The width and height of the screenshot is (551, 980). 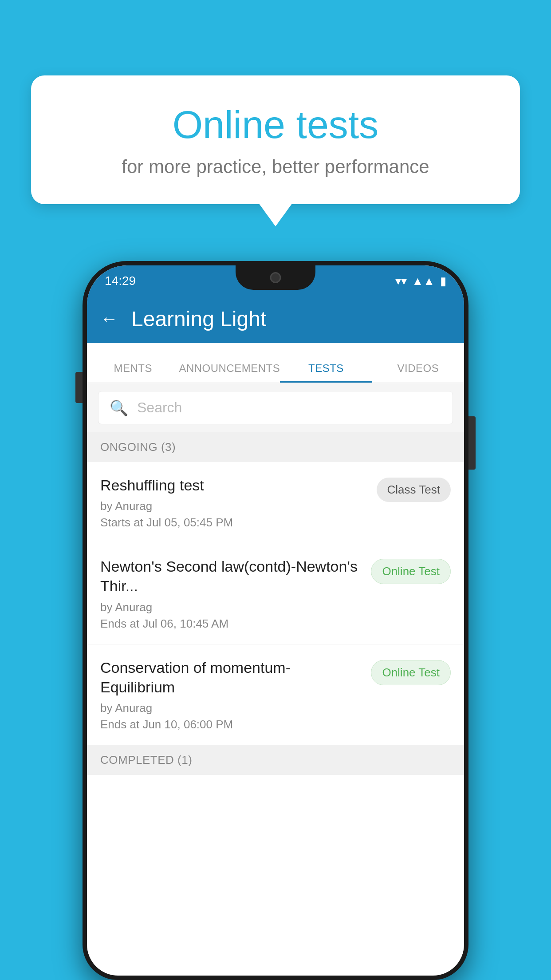 I want to click on app-bar: ← Learning Light, so click(x=276, y=319).